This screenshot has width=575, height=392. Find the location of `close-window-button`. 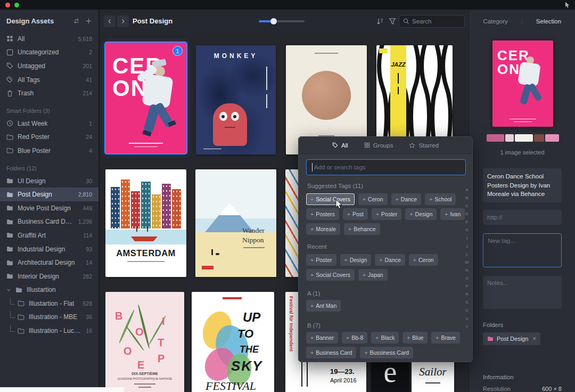

close-window-button is located at coordinates (7, 5).